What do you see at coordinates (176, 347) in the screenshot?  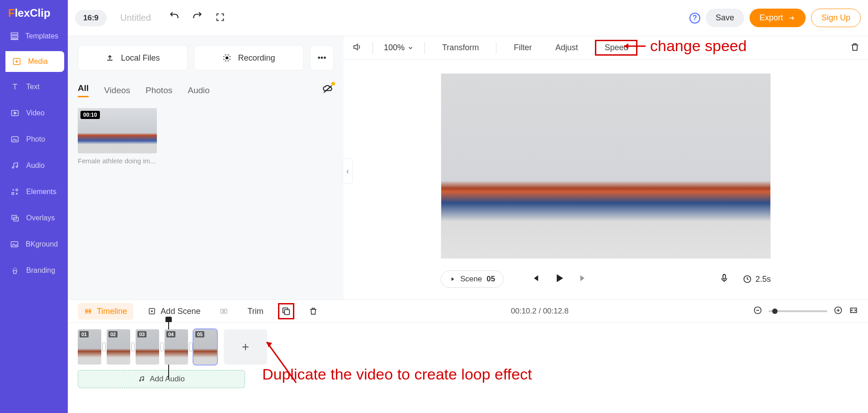 I see `scene-thumb-04: 04` at bounding box center [176, 347].